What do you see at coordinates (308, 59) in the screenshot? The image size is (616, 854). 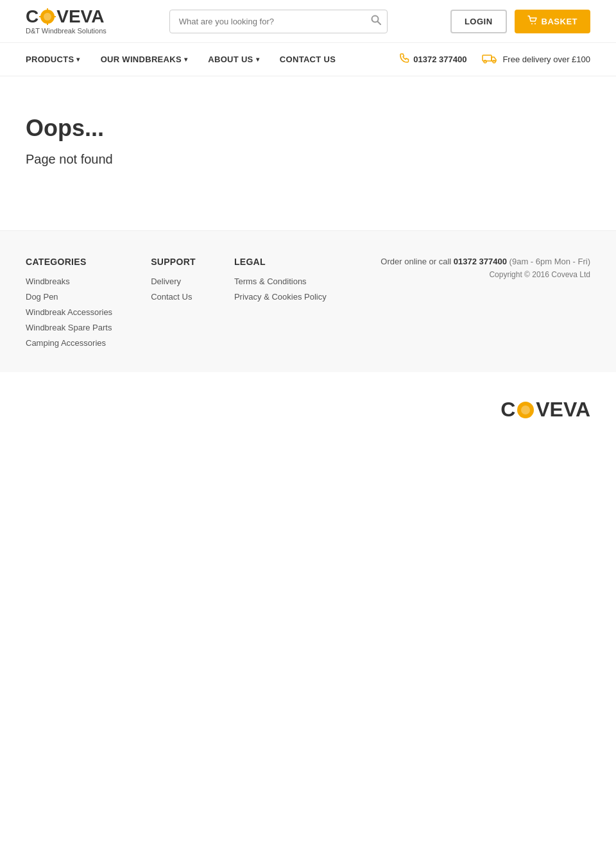 I see `nav-contact-us: CONTACT US` at bounding box center [308, 59].